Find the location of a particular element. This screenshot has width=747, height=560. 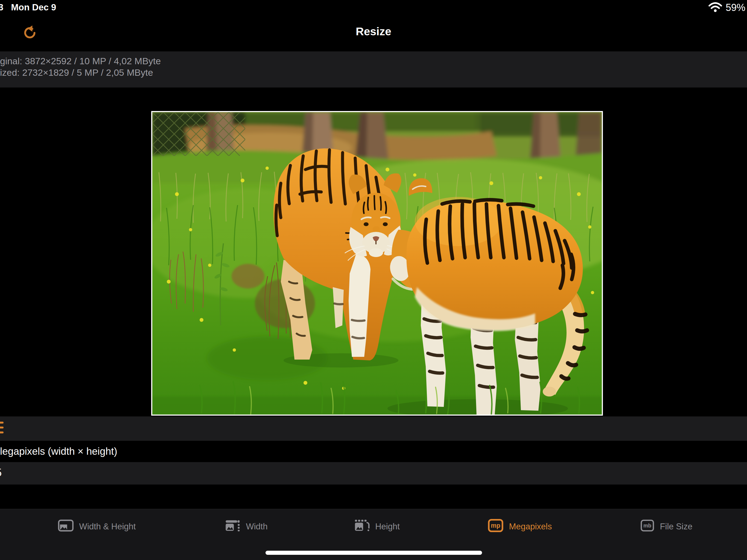

image-info-panel: ginal: 3872×2592 / 10 MP / 4,02 MByte iz… is located at coordinates (374, 70).